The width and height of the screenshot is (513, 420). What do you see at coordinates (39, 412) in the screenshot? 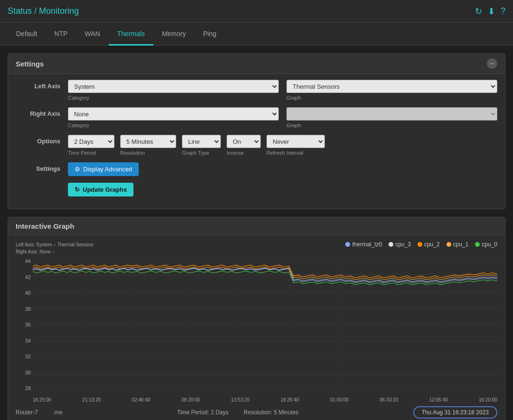
I see `footer-left: Router-7 .me` at bounding box center [39, 412].